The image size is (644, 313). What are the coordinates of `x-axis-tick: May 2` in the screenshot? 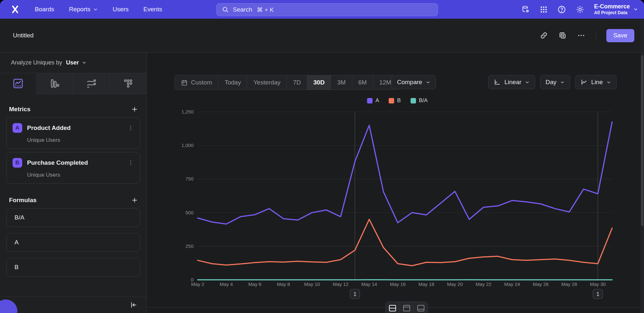 It's located at (198, 284).